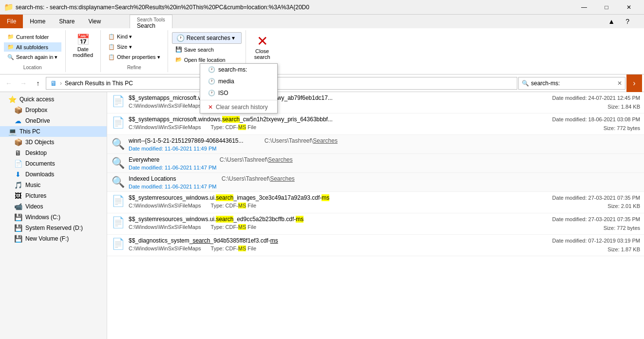  What do you see at coordinates (376, 245) in the screenshot?
I see `file-item: 📄 $$_diagnostics_system_search_9d4b5385f…` at bounding box center [376, 245].